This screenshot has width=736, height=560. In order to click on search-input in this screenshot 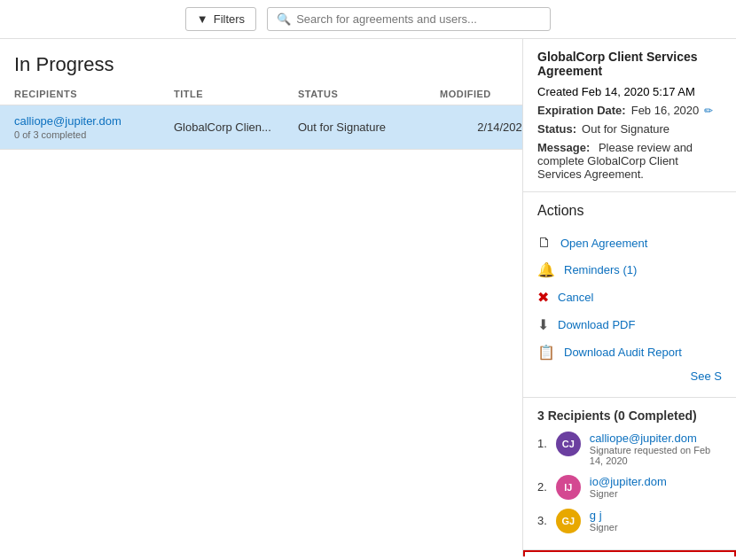, I will do `click(419, 19)`.